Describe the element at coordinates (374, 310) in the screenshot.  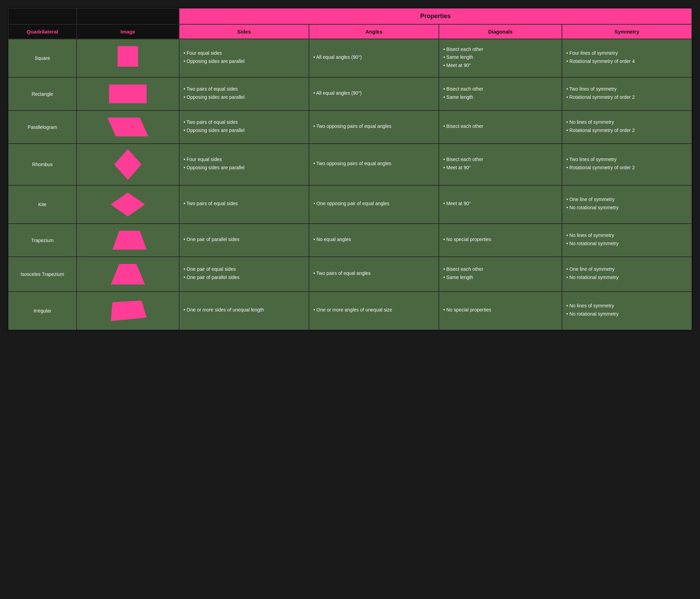
I see `angles-item: One or more angles of unequal size` at that location.